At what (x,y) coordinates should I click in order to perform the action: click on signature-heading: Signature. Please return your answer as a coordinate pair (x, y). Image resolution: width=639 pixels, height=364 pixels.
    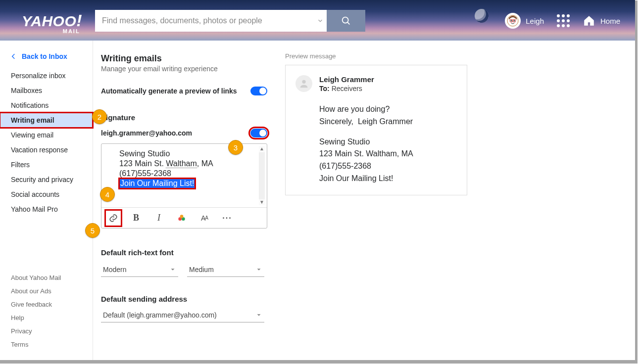
    Looking at the image, I should click on (184, 118).